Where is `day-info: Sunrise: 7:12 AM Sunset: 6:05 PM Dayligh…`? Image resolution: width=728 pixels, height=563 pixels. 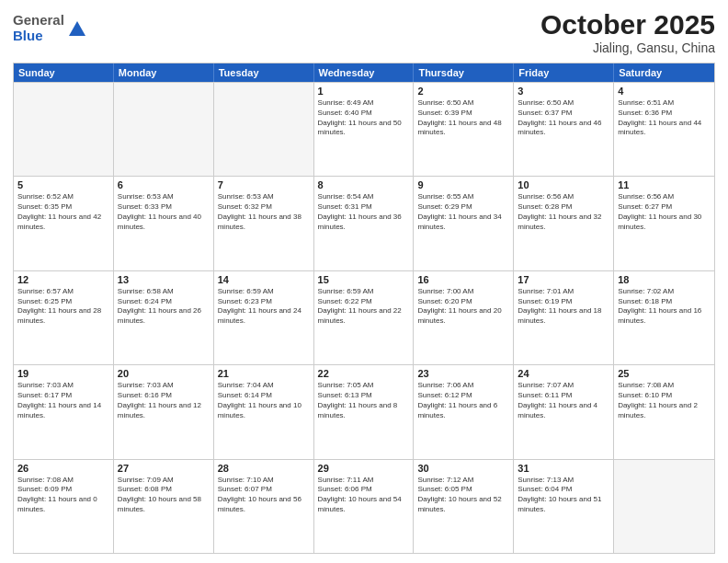 day-info: Sunrise: 7:12 AM Sunset: 6:05 PM Dayligh… is located at coordinates (463, 495).